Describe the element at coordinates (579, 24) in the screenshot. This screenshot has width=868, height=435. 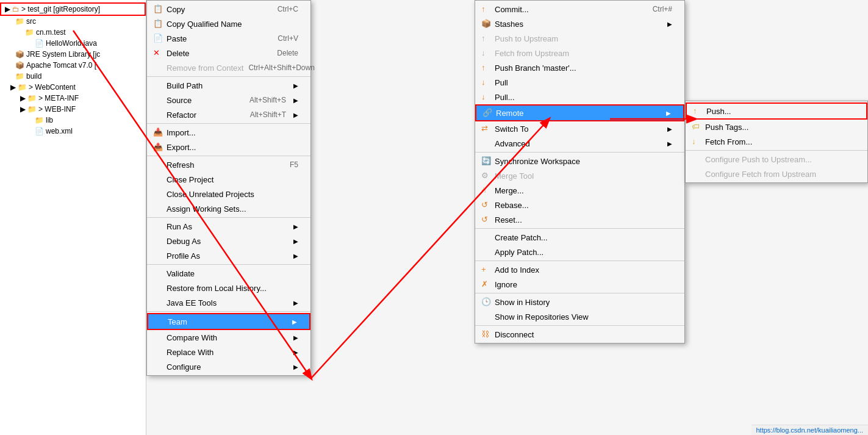
I see `menu-stashes: 📦 Stashes ▶` at that location.